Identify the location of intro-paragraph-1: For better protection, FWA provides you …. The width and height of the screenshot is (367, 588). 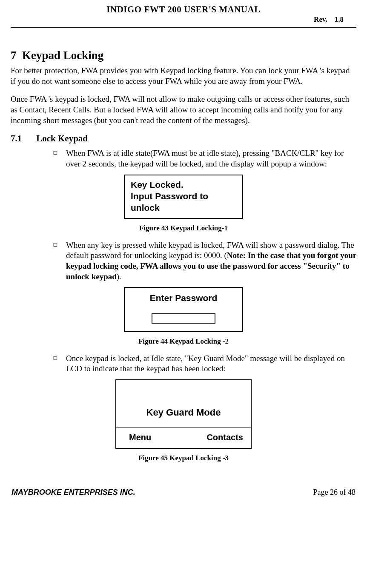
(184, 76).